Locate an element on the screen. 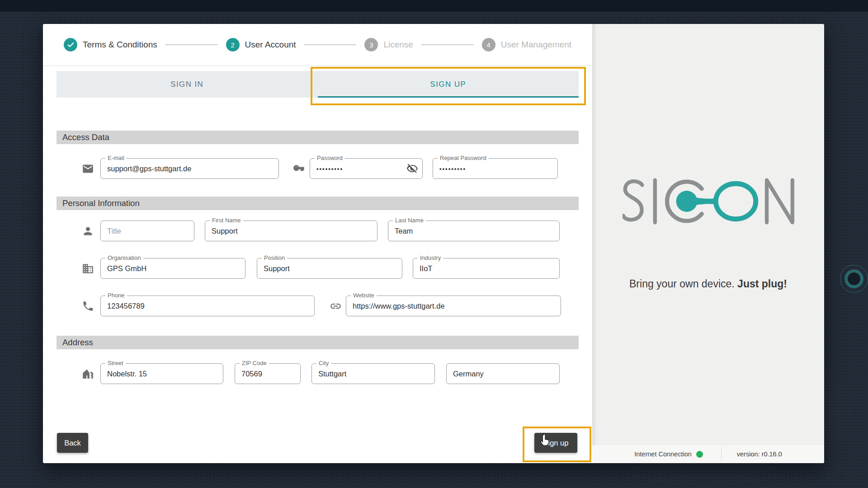 This screenshot has height=488, width=868. website-label: Website is located at coordinates (363, 296).